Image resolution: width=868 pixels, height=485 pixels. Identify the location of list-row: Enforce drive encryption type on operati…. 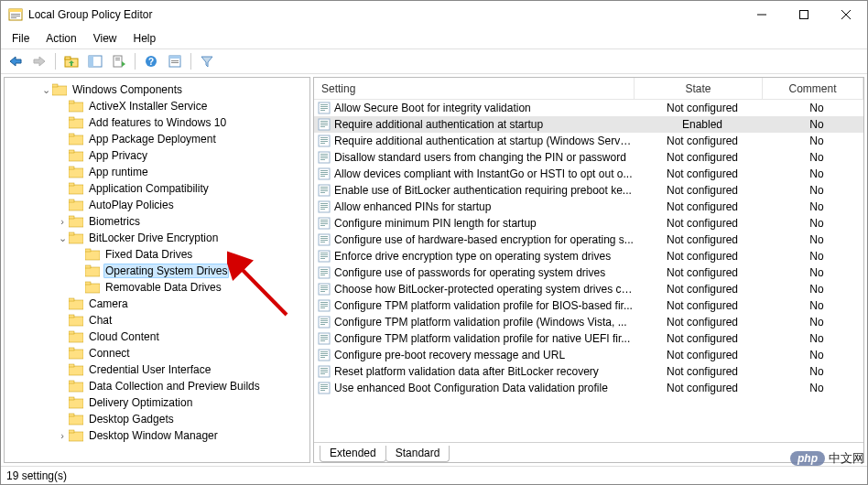
(589, 256).